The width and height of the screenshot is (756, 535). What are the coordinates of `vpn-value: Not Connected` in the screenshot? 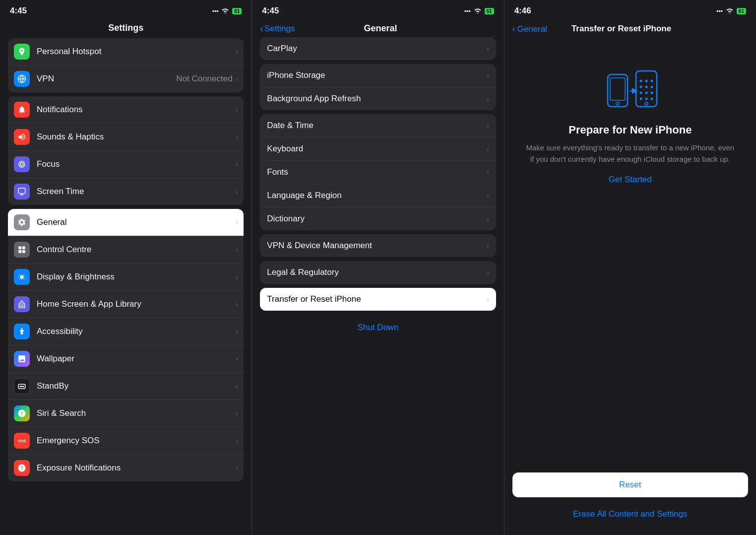 It's located at (204, 79).